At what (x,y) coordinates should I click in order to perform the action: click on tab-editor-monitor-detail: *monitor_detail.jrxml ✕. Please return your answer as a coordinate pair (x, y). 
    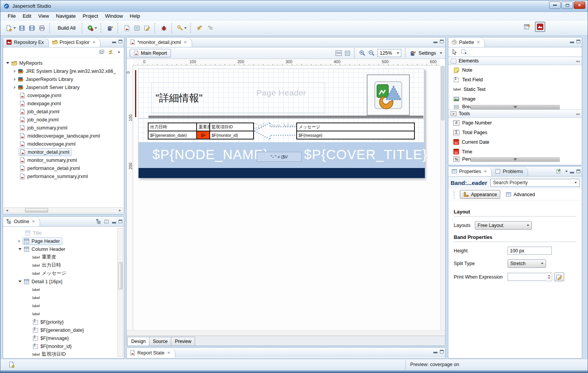
    Looking at the image, I should click on (159, 42).